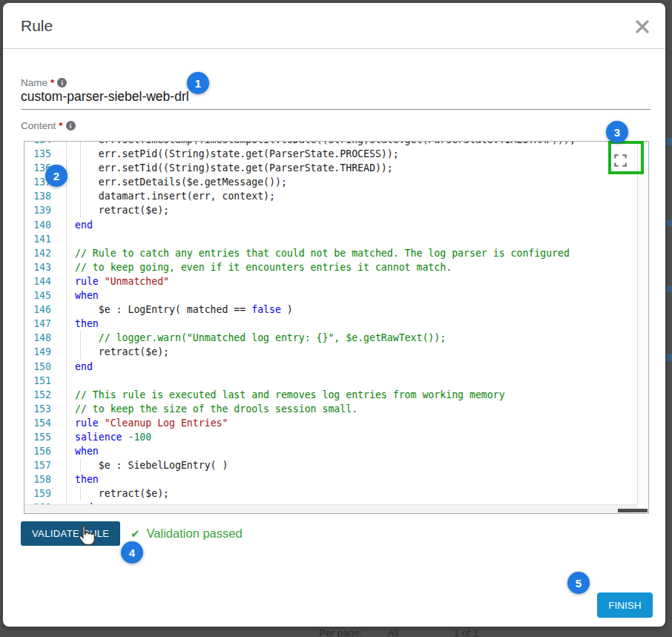 The height and width of the screenshot is (637, 672). What do you see at coordinates (617, 132) in the screenshot?
I see `annotation-badge-3: 3` at bounding box center [617, 132].